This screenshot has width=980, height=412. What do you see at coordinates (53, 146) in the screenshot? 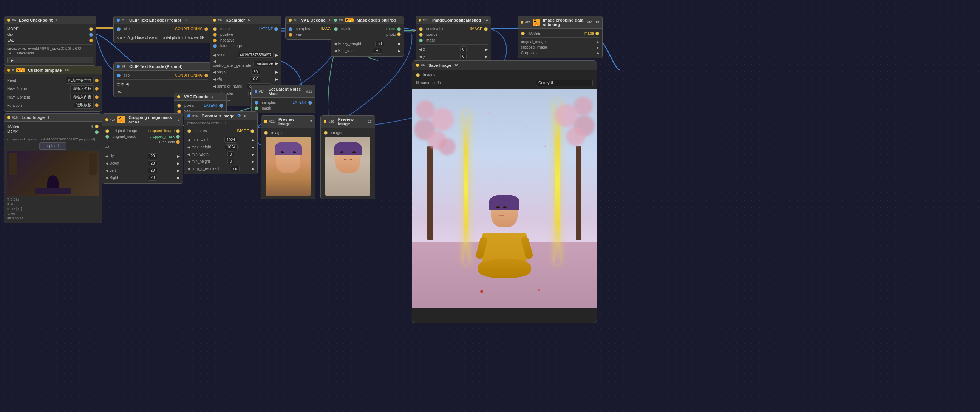
I see `upload-button: upload` at bounding box center [53, 146].